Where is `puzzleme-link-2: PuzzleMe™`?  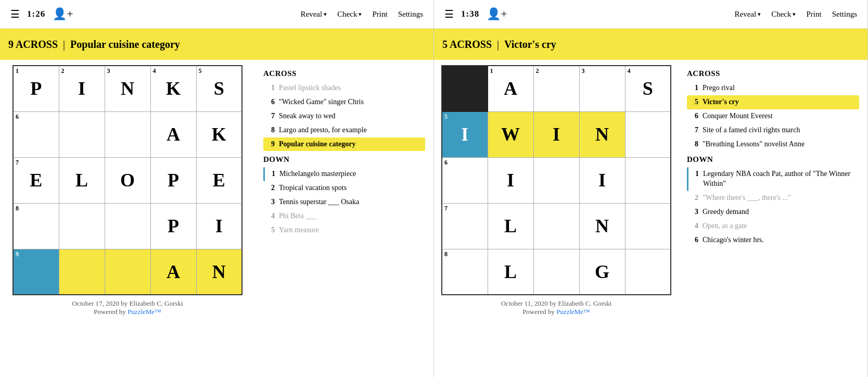
puzzleme-link-2: PuzzleMe™ is located at coordinates (573, 311).